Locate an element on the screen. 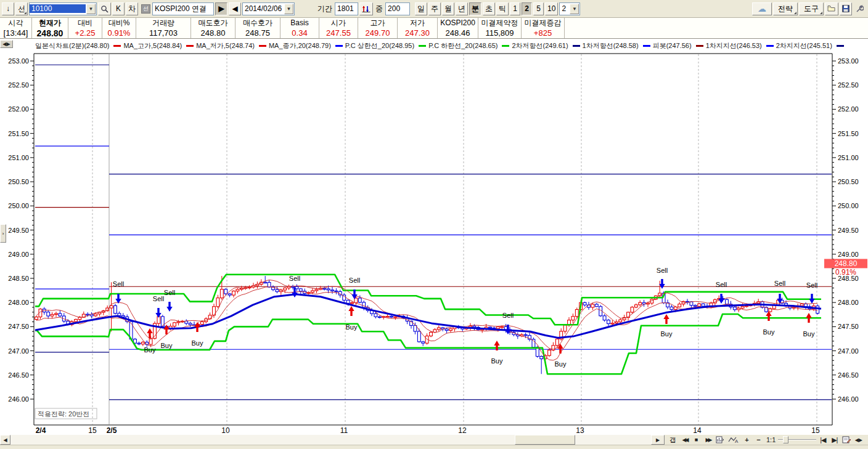 The image size is (868, 449). chart-scrollbar-track is located at coordinates (330, 440).